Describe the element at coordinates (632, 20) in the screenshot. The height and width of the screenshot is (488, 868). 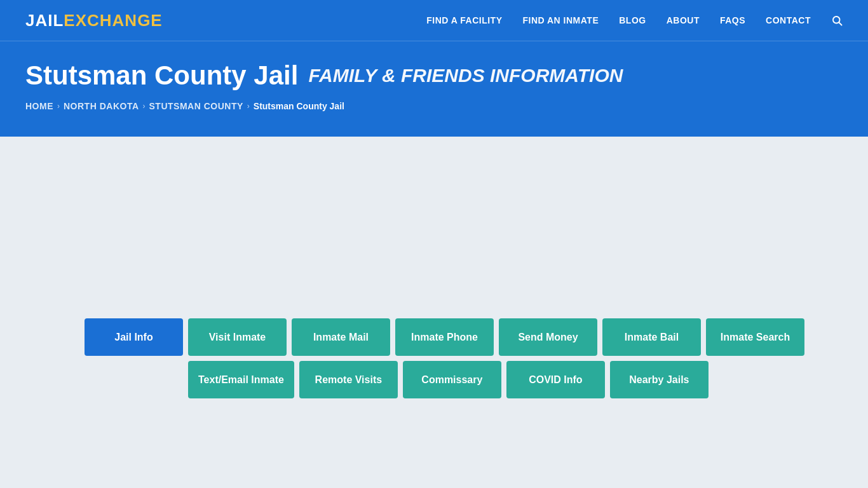
I see `nav-blog: BLOG` at that location.